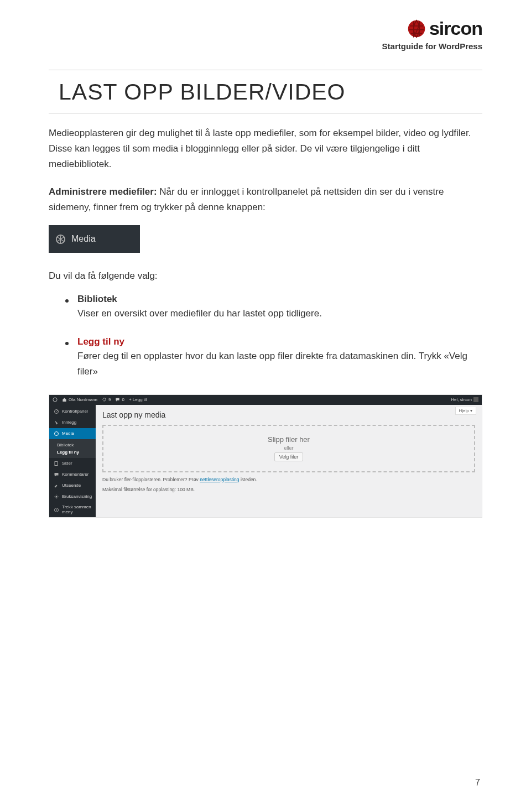  Describe the element at coordinates (72, 510) in the screenshot. I see `sidebar-item-collapse: Trekk sammen meny` at that location.